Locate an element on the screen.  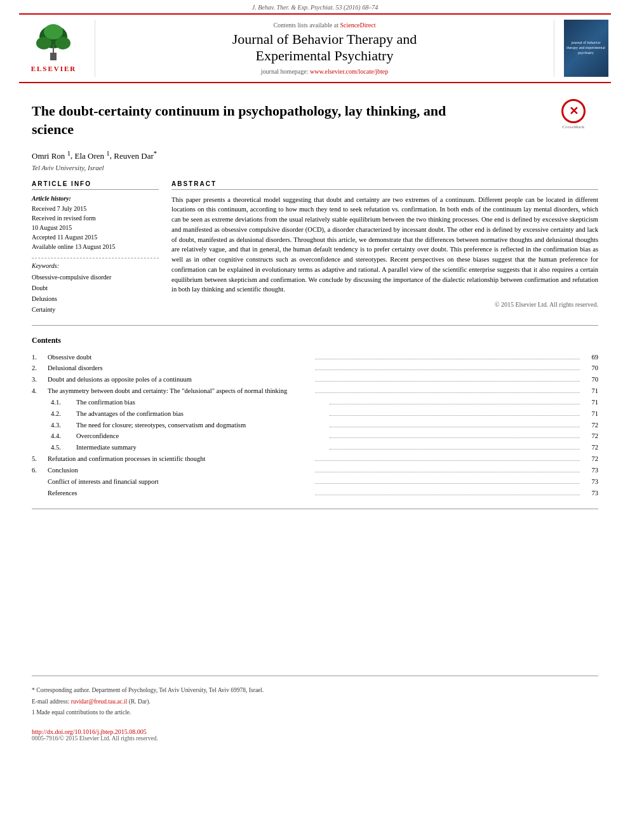
toc-item-references: References 73 is located at coordinates (315, 493).